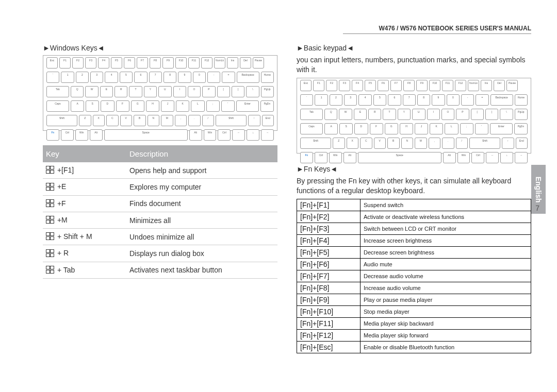 The image size is (557, 392). I want to click on keycap: PgUp, so click(521, 114).